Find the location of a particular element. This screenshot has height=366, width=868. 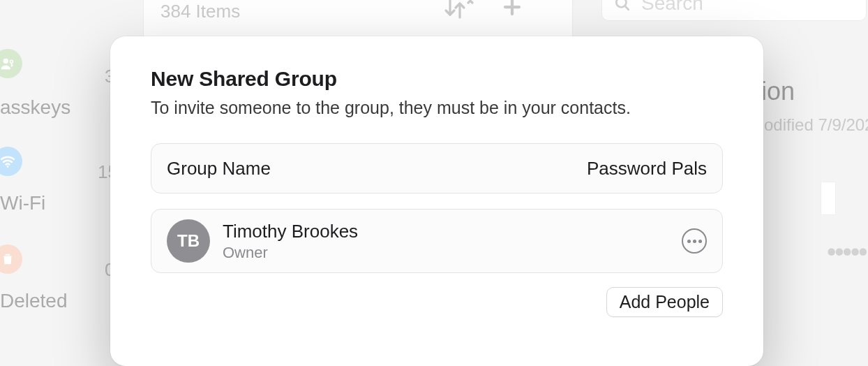

dialog-title: New Shared Group is located at coordinates (437, 79).